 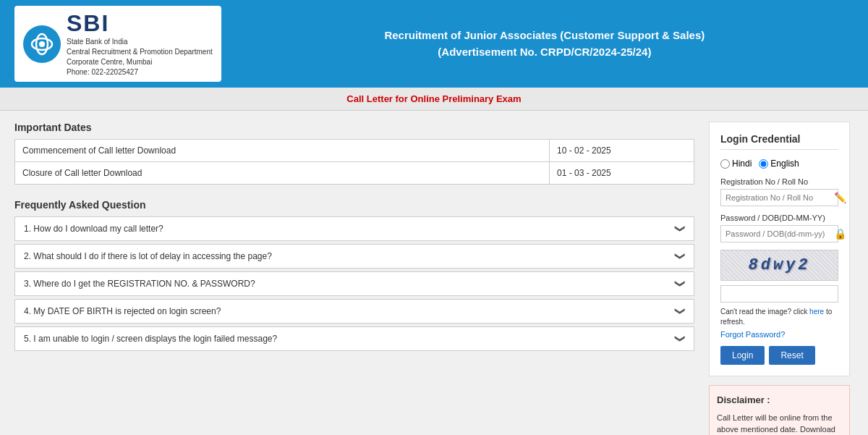 What do you see at coordinates (780, 164) in the screenshot?
I see `language-selector: Hindi English` at bounding box center [780, 164].